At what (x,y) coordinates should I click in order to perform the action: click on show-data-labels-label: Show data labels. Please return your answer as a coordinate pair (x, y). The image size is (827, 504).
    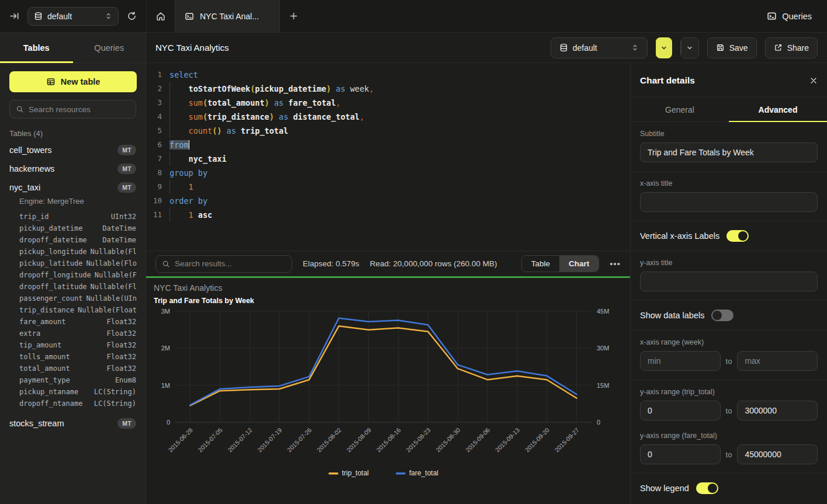
    Looking at the image, I should click on (672, 315).